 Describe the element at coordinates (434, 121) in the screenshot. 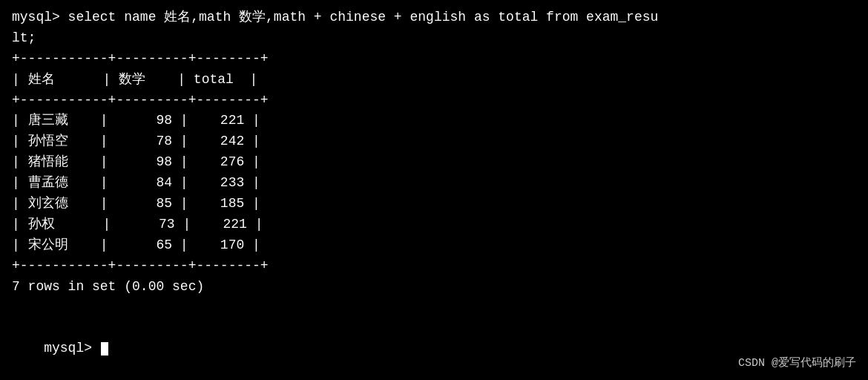

I see `table-row: | 唐三藏 | 98 | 221 |` at that location.